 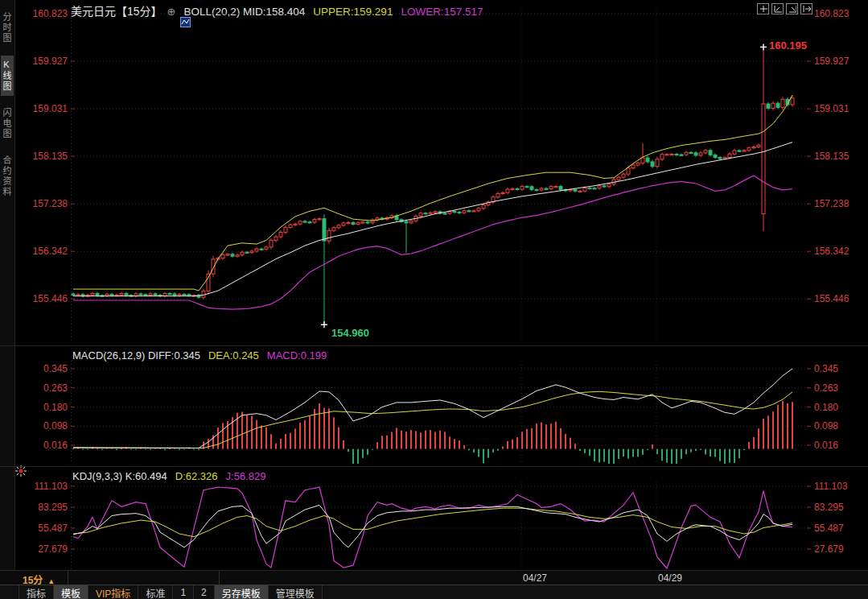 I want to click on macd-chart, so click(x=441, y=412).